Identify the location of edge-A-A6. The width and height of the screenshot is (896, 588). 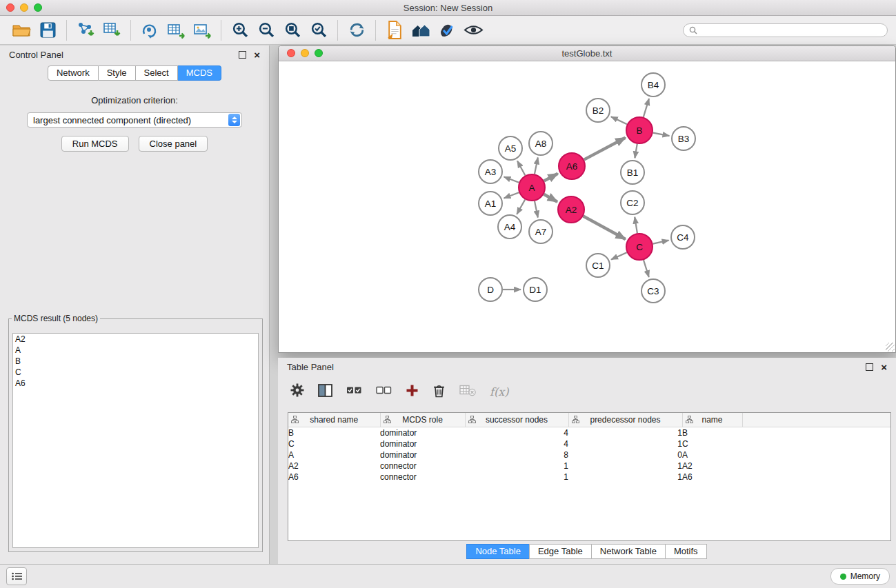
(551, 178).